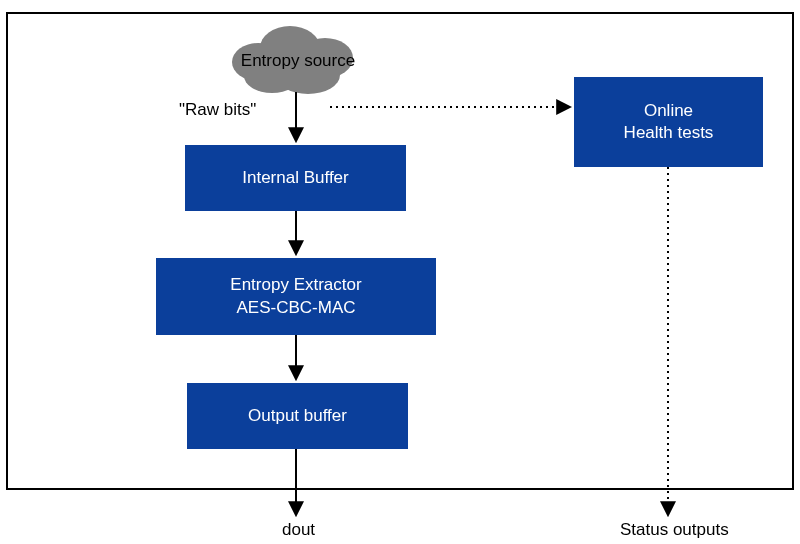 The image size is (800, 544). Describe the element at coordinates (296, 296) in the screenshot. I see `entropy-extractor-label: Entropy Extractor AES-CBC-MAC` at that location.